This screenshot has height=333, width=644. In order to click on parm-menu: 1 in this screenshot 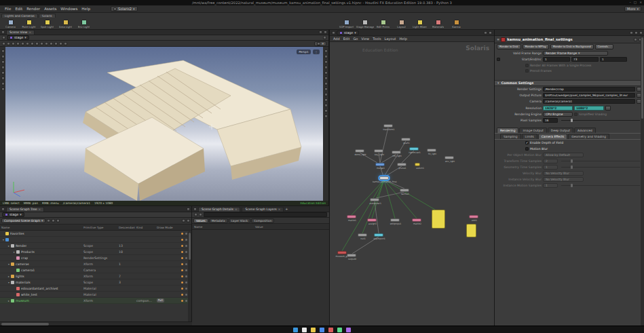, I will do `click(550, 167)`.